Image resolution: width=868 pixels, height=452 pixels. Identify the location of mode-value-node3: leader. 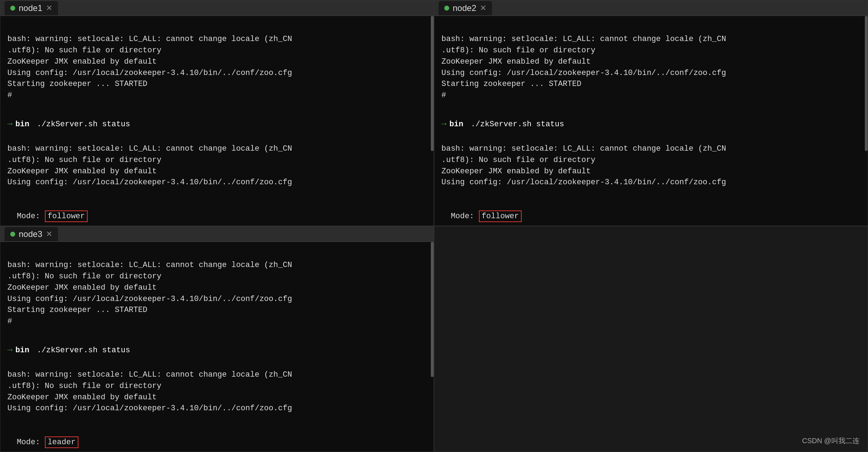
(61, 442).